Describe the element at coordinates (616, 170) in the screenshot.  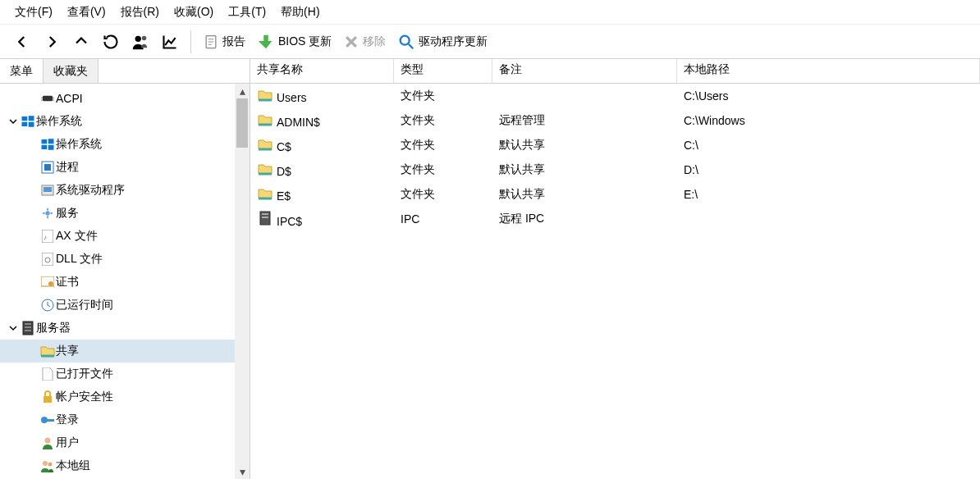
I see `table-row: D$文件夹默认共享D:\` at that location.